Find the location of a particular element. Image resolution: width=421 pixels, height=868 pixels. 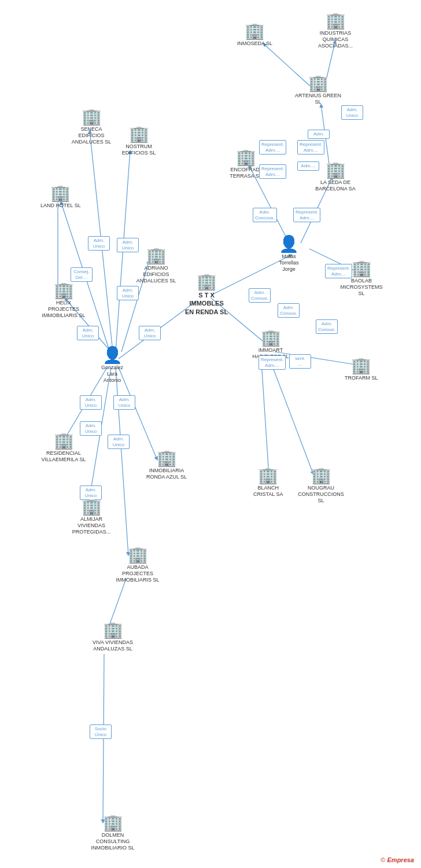

adriano-building-icon: 🏢 is located at coordinates (156, 256).